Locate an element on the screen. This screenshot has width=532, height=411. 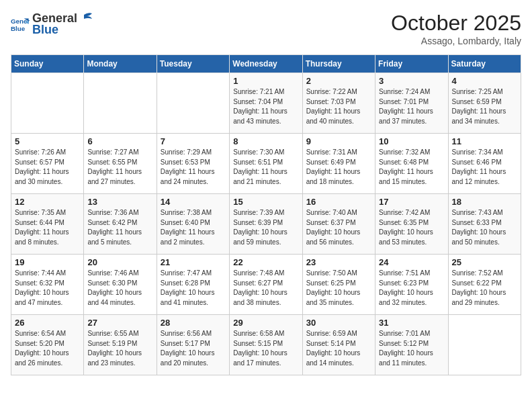
location-subtitle: Assago, Lombardy, Italy is located at coordinates (456, 41).